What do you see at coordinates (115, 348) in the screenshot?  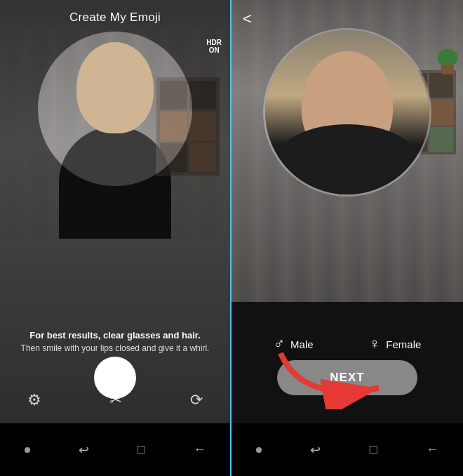 I see `instruction-sub-text: Then smile with your lips closed and giv…` at bounding box center [115, 348].